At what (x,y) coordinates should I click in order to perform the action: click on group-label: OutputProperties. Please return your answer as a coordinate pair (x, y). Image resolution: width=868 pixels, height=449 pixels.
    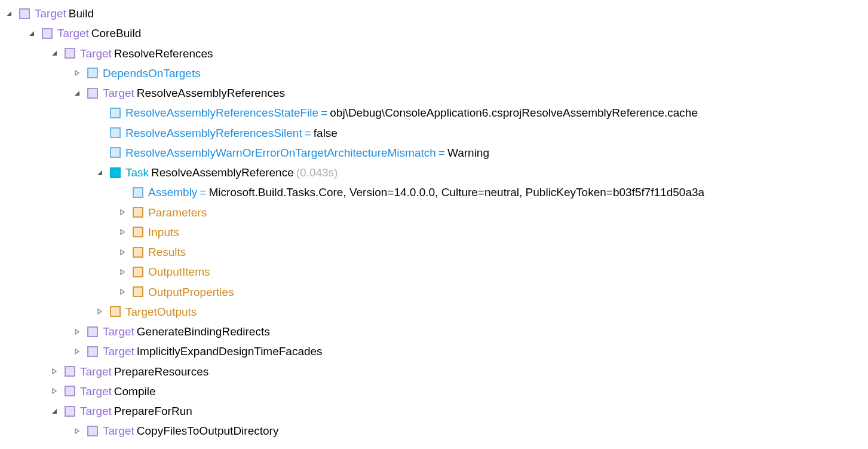
    Looking at the image, I should click on (191, 292).